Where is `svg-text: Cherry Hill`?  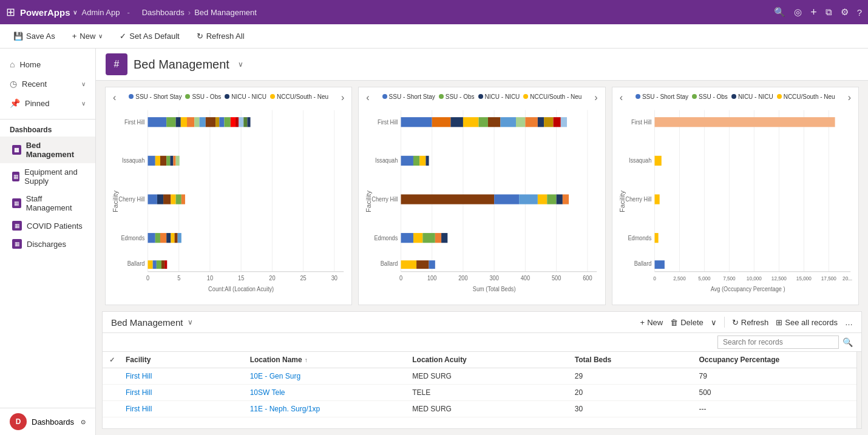
svg-text: Cherry Hill is located at coordinates (639, 199).